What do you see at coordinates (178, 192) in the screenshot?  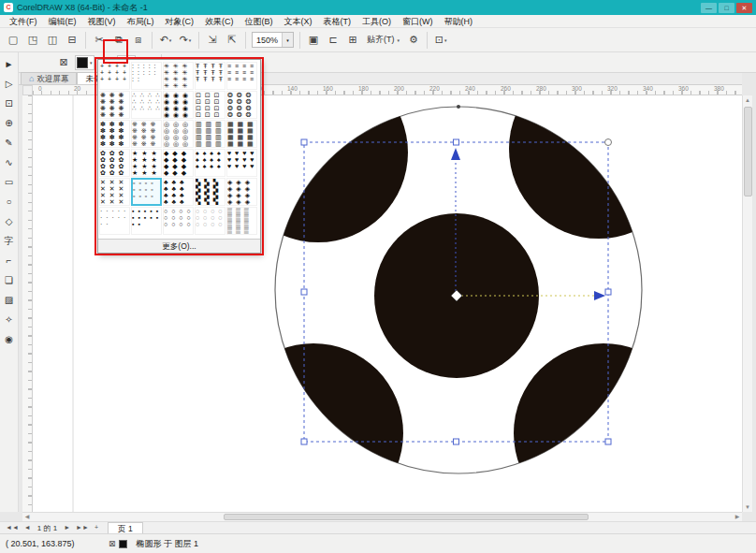 I see `pattern-swatch-clubs: ♣ ♣ ♣ ♣ ♣ ♣ ♣ ♣ ♣ ♣ ♣ ♣` at bounding box center [178, 192].